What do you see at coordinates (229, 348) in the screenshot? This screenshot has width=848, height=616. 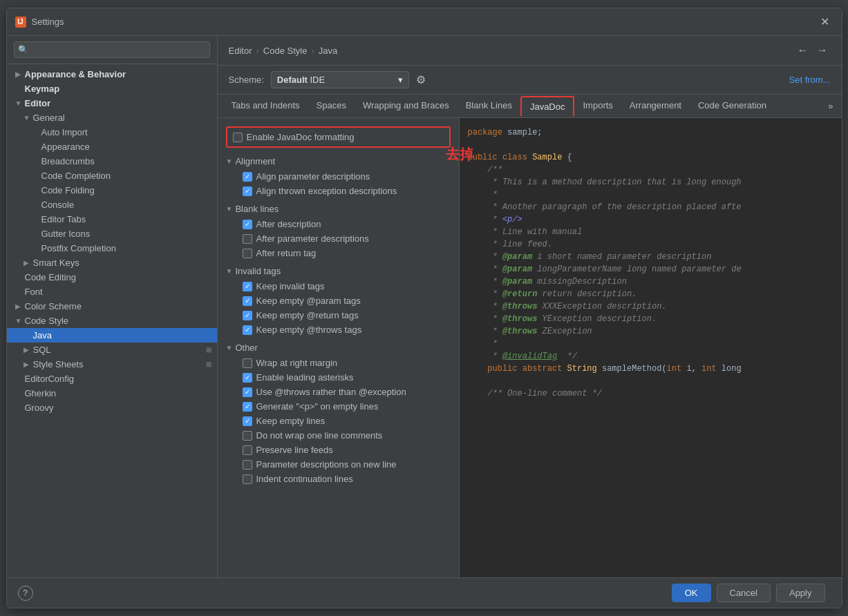 I see `section-collapse-icon: ▼` at bounding box center [229, 348].